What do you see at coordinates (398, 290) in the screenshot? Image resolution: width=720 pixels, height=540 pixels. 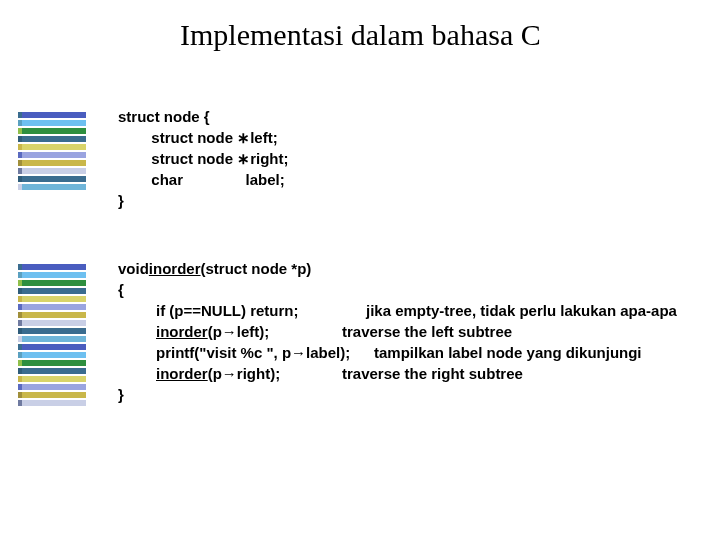 I see `code-line: {` at bounding box center [398, 290].